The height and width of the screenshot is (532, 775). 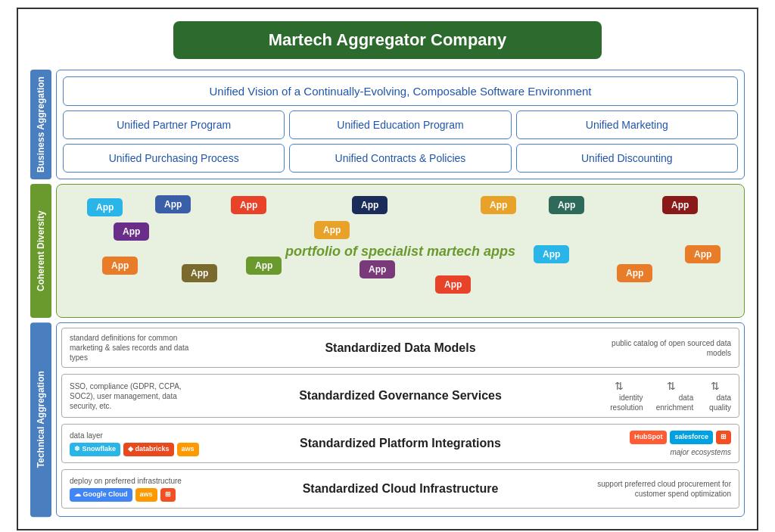 What do you see at coordinates (41, 419) in the screenshot?
I see `technical-aggregation-label: Technical Aggregation` at bounding box center [41, 419].